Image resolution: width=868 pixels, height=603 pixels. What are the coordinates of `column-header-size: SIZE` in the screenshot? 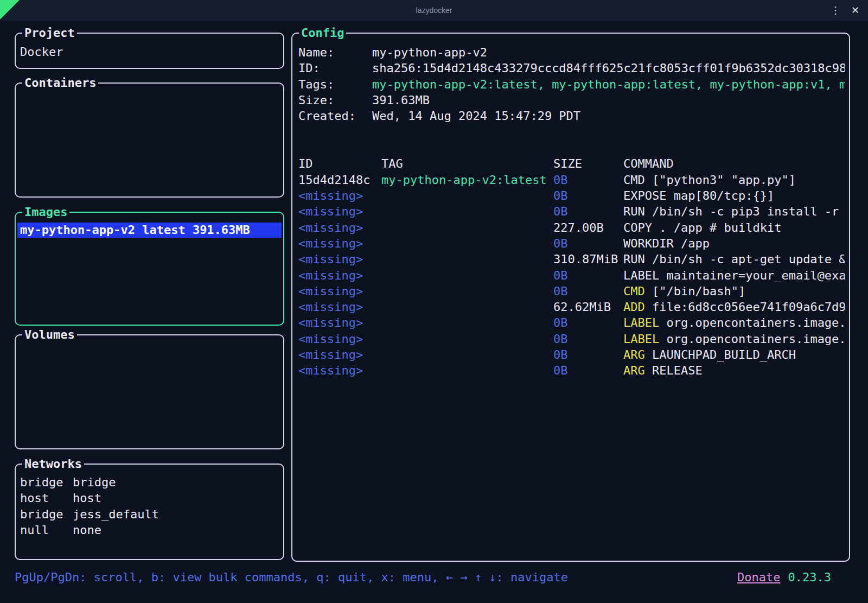 It's located at (588, 164).